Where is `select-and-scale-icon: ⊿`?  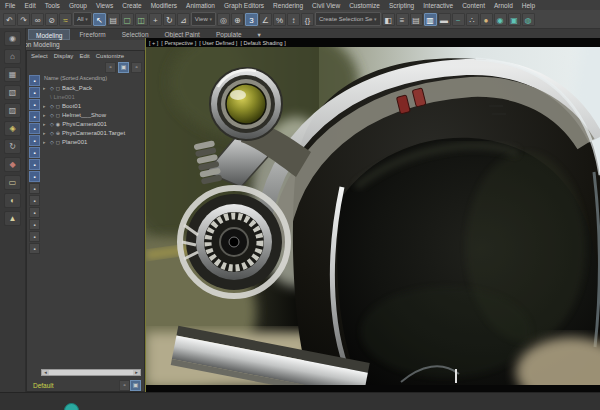
select-and-scale-icon: ⊿ is located at coordinates (184, 20).